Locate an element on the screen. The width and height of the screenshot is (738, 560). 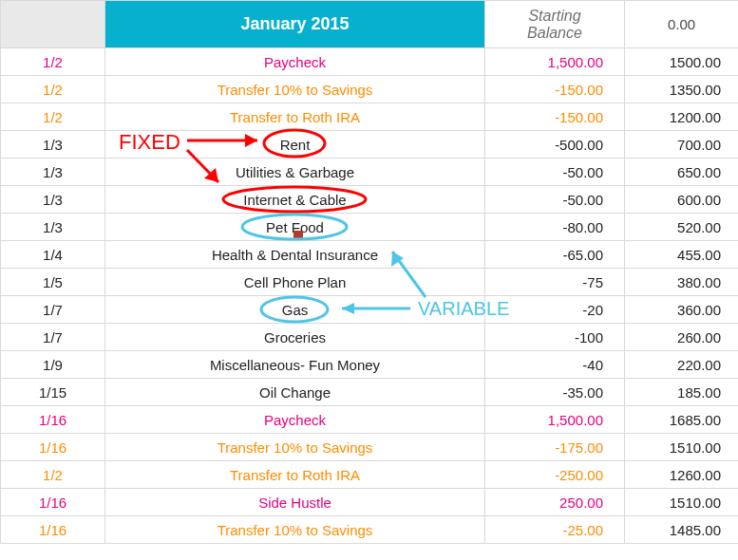
cell-balance: 185.00 is located at coordinates (682, 393).